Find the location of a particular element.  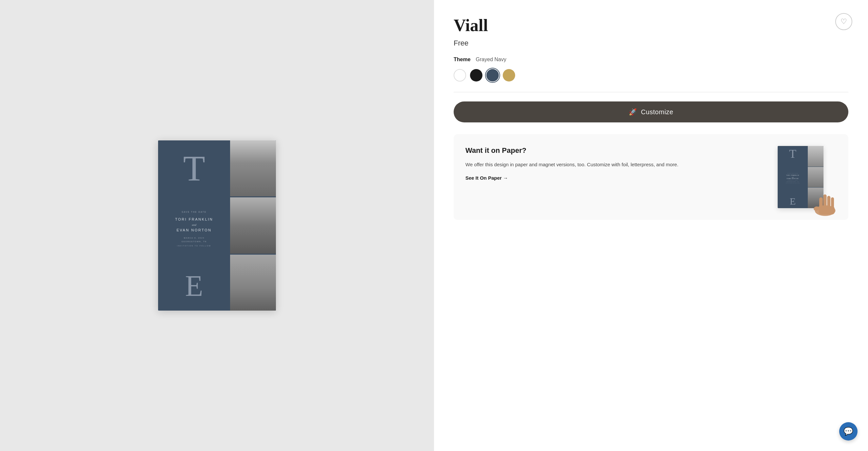

customize-label: Customize is located at coordinates (657, 112).